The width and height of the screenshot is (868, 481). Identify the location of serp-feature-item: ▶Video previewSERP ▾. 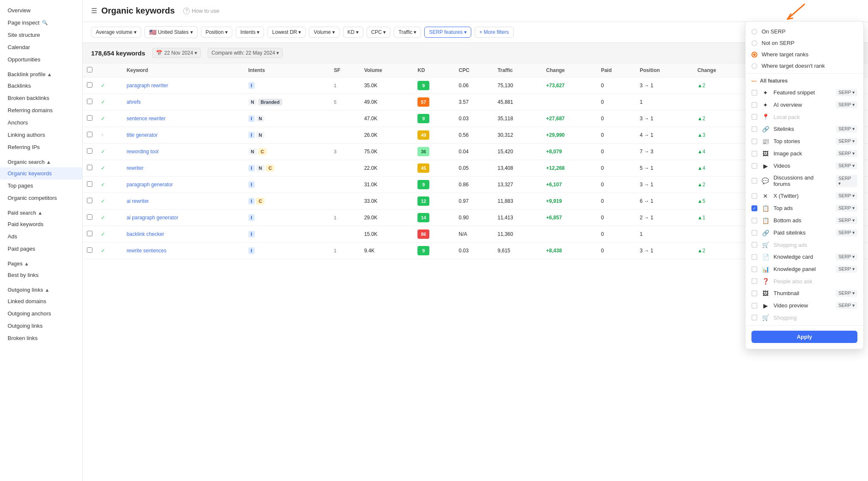
(804, 306).